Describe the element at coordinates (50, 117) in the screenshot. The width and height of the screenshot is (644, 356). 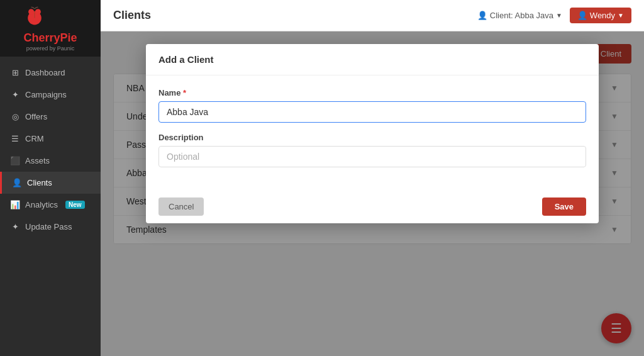
I see `sidebar-item-offers: ◎ Offers` at that location.